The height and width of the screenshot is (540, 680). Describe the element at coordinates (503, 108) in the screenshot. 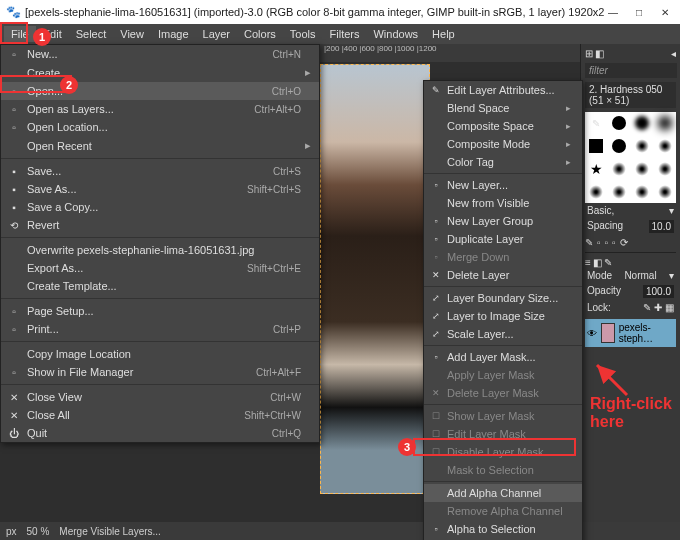

I see `context-menu-item: Blend Space▸` at that location.